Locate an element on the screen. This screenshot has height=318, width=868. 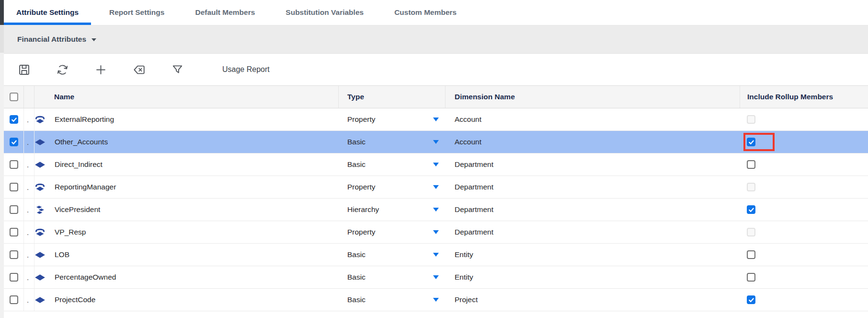
filter-button is located at coordinates (177, 70).